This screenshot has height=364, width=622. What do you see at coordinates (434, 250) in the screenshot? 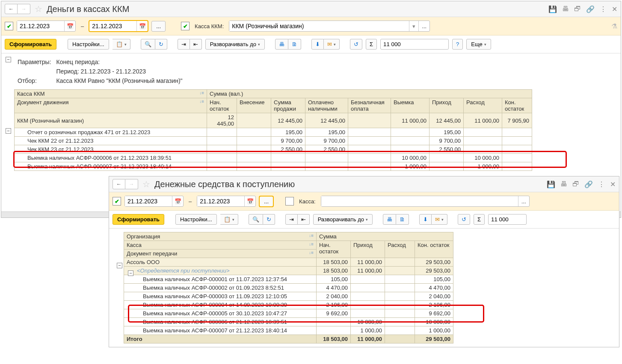
I see `col-c4: Кон. остаток` at bounding box center [434, 250].